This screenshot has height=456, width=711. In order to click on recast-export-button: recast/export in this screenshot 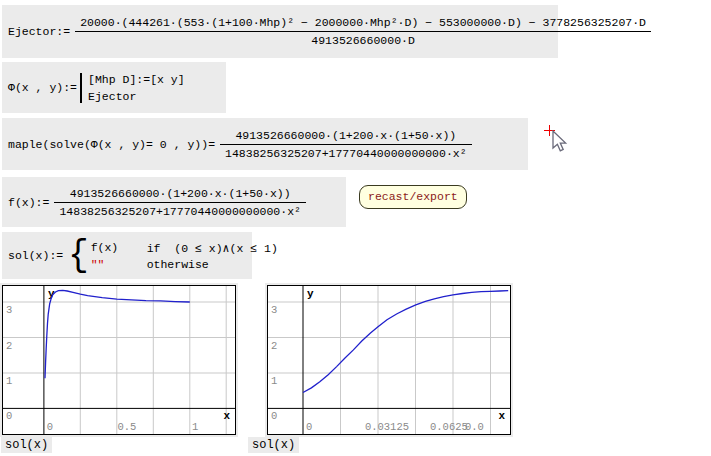, I will do `click(413, 197)`.